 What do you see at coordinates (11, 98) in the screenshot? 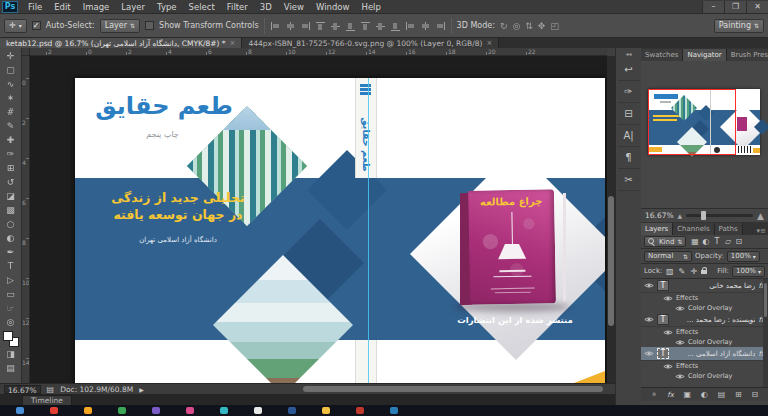
I see `magic-wand-tool-icon: ✶` at bounding box center [11, 98].